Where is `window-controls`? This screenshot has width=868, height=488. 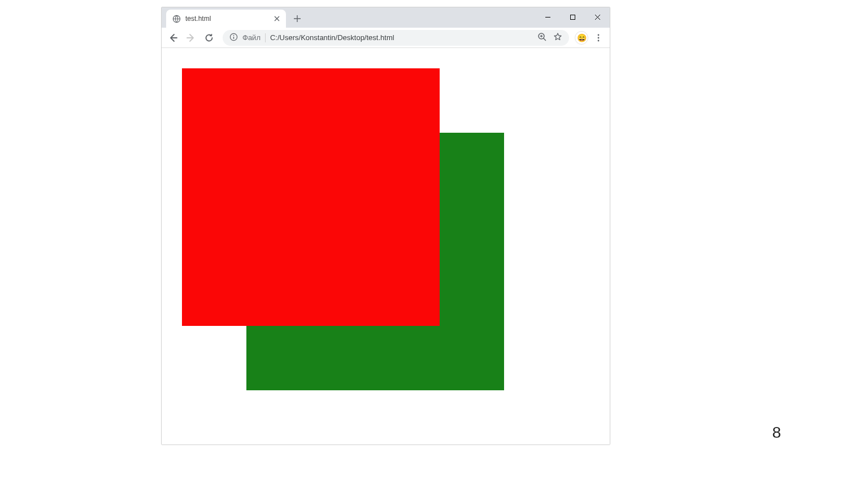 window-controls is located at coordinates (572, 17).